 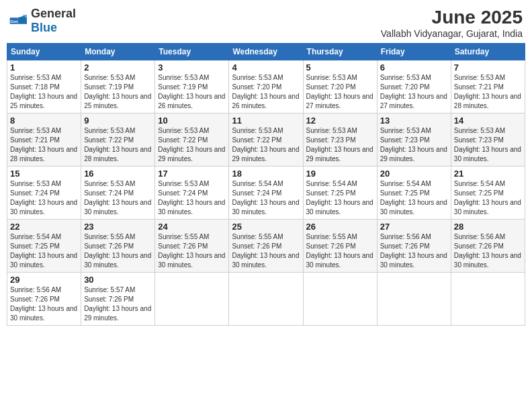 I want to click on title-area: June 2025 Vallabh Vidyanagar, Gujarat, I…, so click(x=451, y=23).